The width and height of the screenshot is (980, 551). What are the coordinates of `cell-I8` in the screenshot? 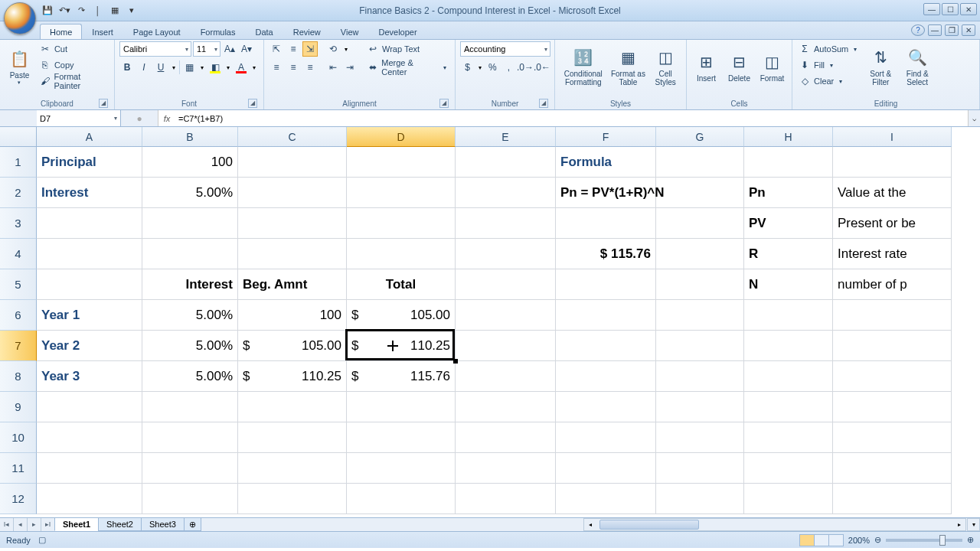 It's located at (893, 377).